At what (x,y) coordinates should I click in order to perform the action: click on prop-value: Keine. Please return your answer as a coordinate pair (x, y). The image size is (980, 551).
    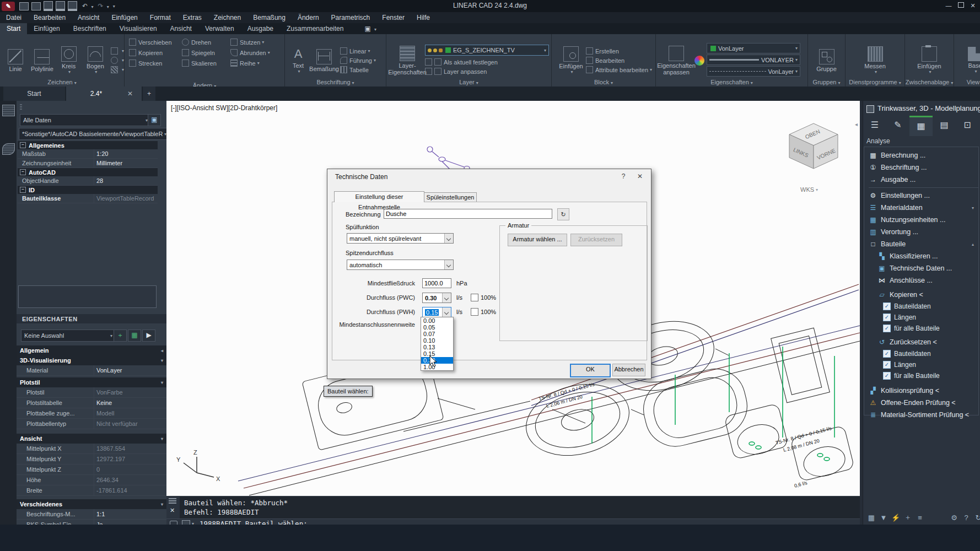
    Looking at the image, I should click on (130, 403).